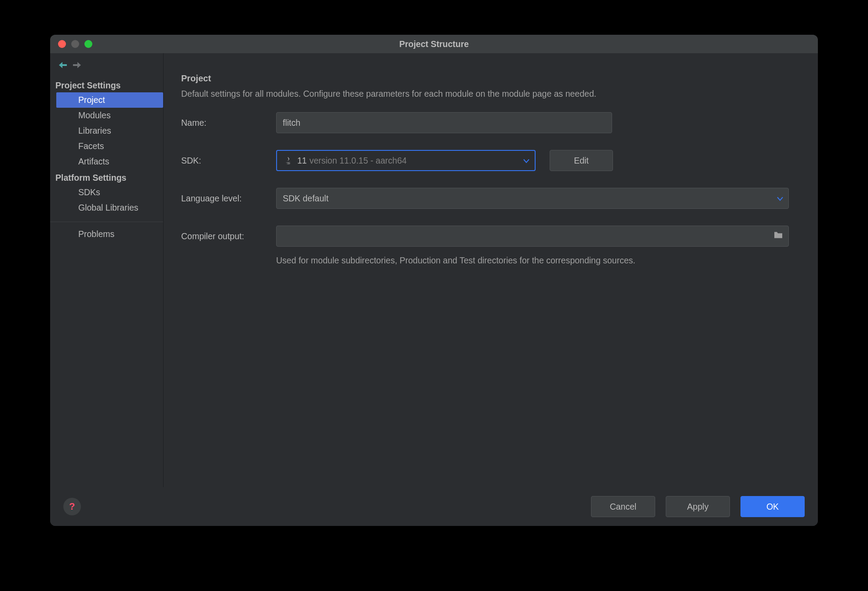 The height and width of the screenshot is (591, 868). Describe the element at coordinates (77, 65) in the screenshot. I see `forward-icon` at that location.